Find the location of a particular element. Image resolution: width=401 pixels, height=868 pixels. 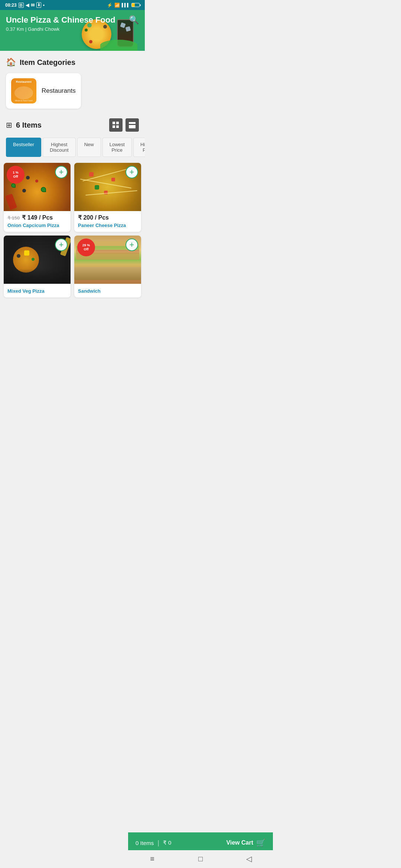

products-grid: 1 %Off + ₹ 150 ₹ 149 / Pcs Onion Capcicu… is located at coordinates (72, 230).